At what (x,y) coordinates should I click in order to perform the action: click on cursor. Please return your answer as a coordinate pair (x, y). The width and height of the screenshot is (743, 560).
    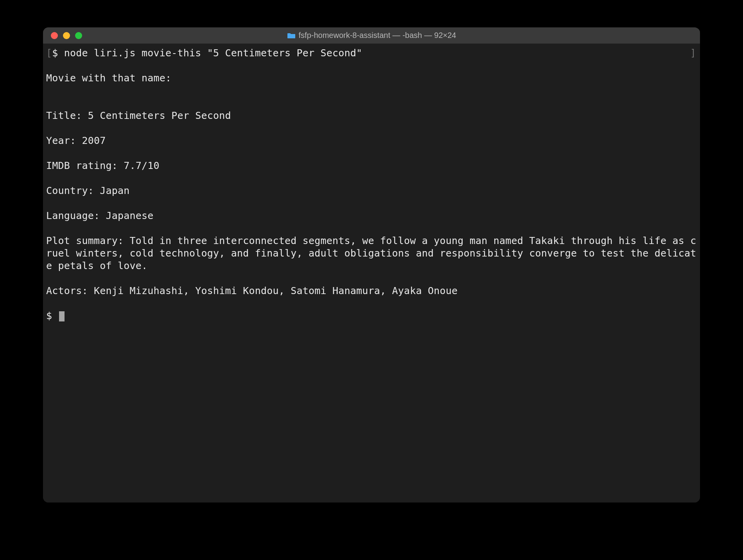
    Looking at the image, I should click on (62, 316).